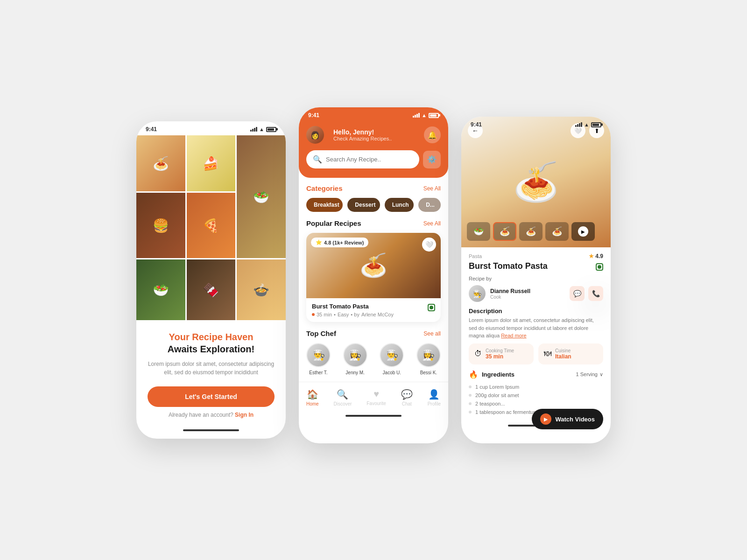  Describe the element at coordinates (432, 135) in the screenshot. I see `notification-button: 🔔` at that location.